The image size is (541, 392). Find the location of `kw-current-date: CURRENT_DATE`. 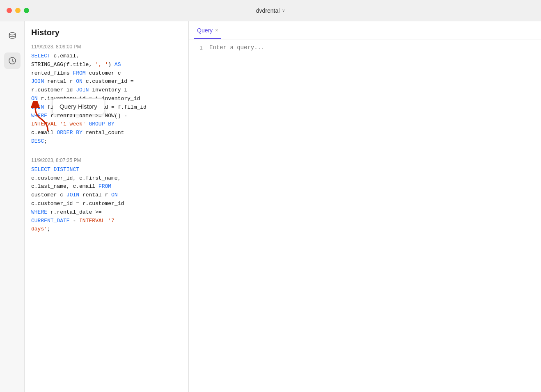

kw-current-date: CURRENT_DATE is located at coordinates (50, 221).